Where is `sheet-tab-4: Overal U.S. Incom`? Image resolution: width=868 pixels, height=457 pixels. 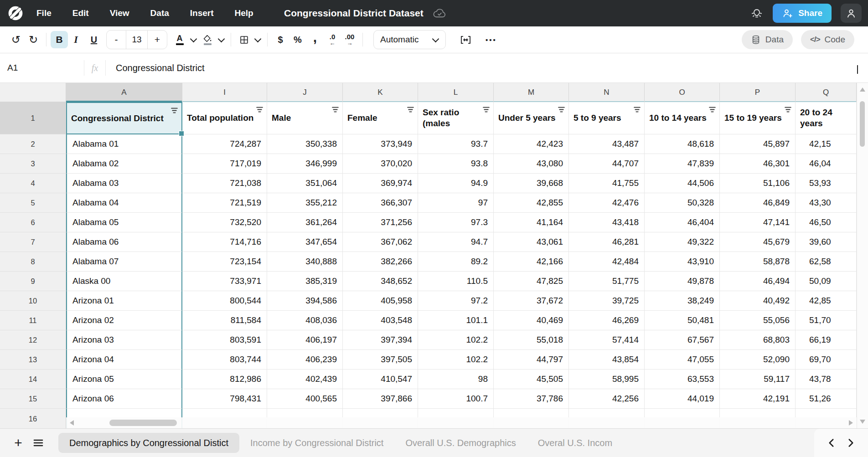 sheet-tab-4: Overal U.S. Incom is located at coordinates (575, 443).